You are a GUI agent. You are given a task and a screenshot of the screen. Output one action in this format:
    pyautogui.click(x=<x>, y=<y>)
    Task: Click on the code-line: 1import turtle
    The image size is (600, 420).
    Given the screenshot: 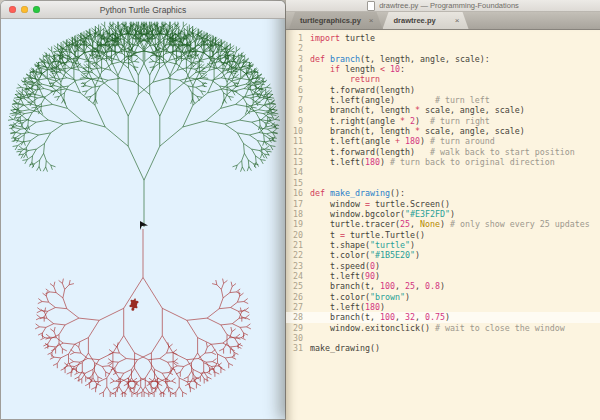 What is the action you would take?
    pyautogui.click(x=443, y=38)
    